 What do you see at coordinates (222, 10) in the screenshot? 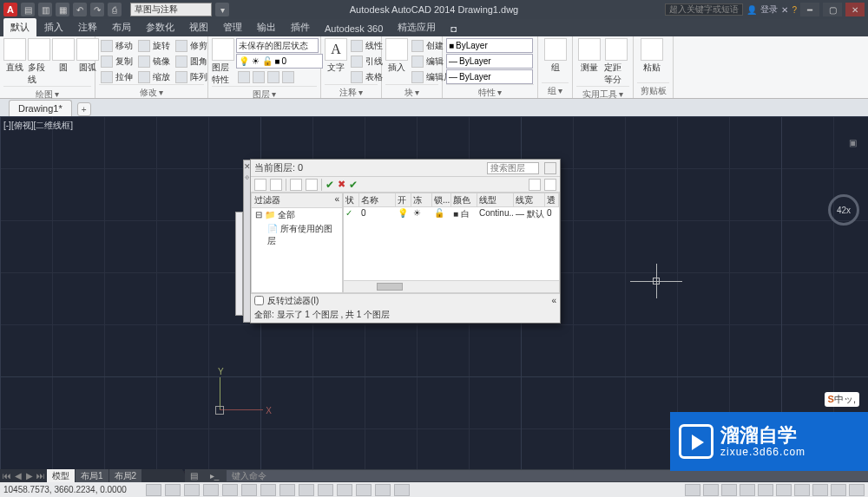
I see `workspace-dropdown-icon: ▾` at bounding box center [222, 10].